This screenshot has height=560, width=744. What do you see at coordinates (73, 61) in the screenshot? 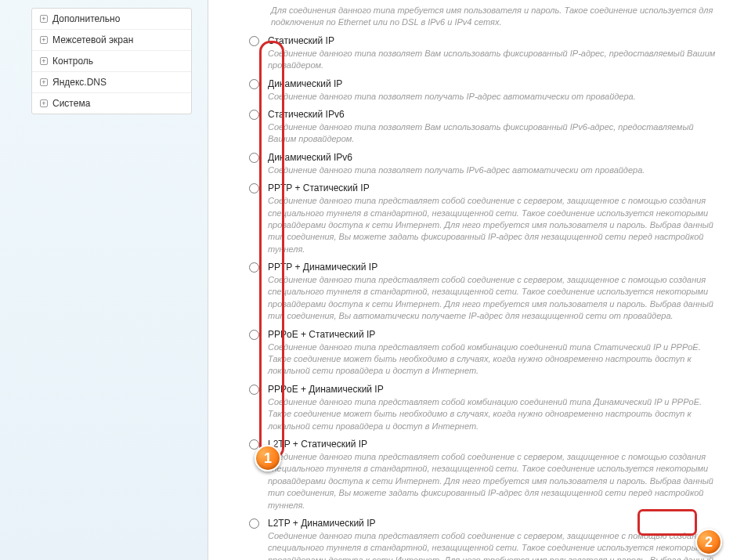
I see `sidebar-item-label: Контроль` at bounding box center [73, 61].